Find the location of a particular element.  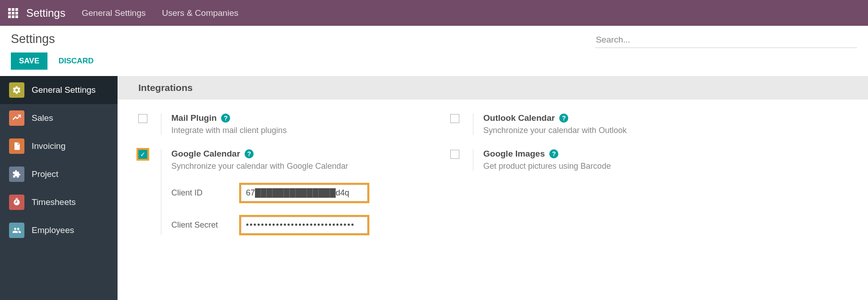

client-secret-label: Client Secret is located at coordinates (205, 225).